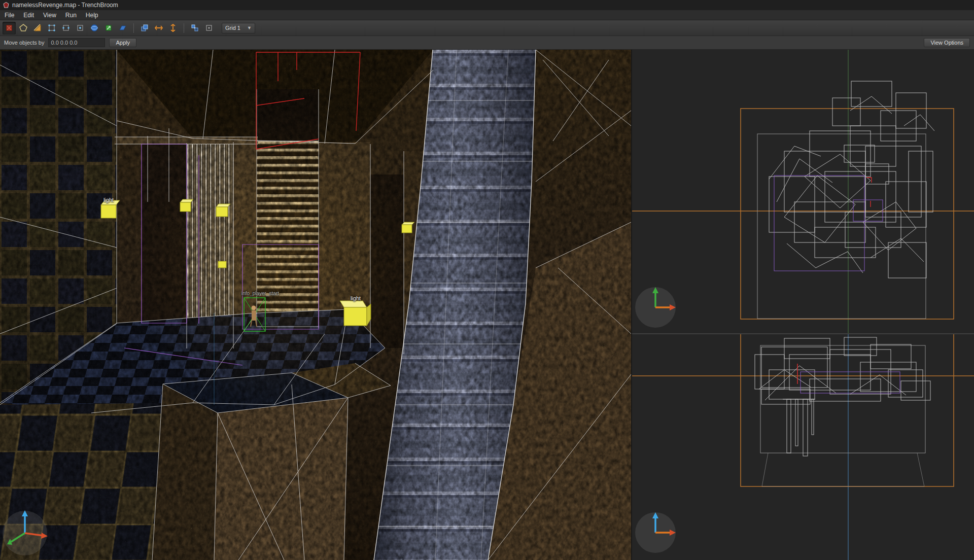 The width and height of the screenshot is (974, 560). Describe the element at coordinates (65, 5) in the screenshot. I see `window-title: namelessRevenge.map - TrenchBroom` at that location.